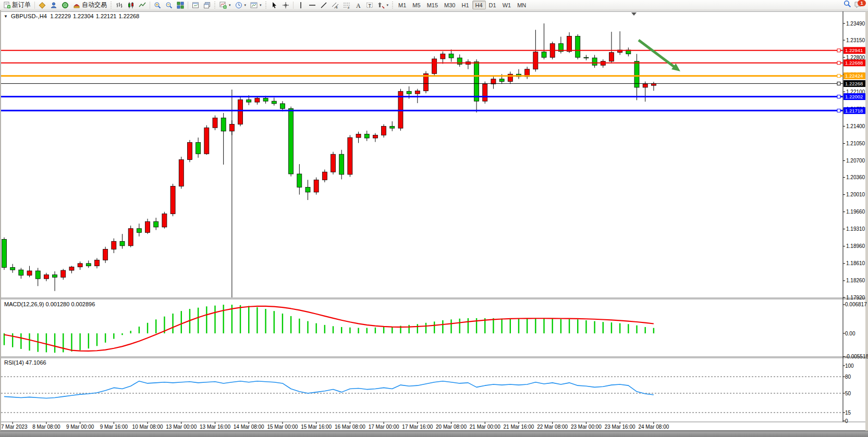 This screenshot has height=437, width=868. Describe the element at coordinates (402, 5) in the screenshot. I see `timeframe-m1-button: M1` at that location.